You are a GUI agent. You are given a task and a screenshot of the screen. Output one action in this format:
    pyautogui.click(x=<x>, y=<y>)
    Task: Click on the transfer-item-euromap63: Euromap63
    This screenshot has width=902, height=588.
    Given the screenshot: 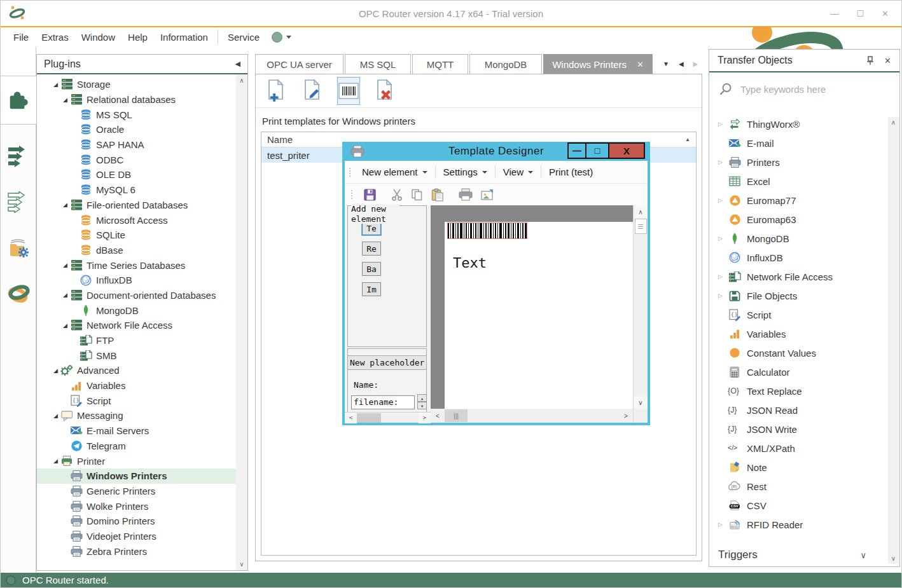 What is the action you would take?
    pyautogui.click(x=804, y=219)
    